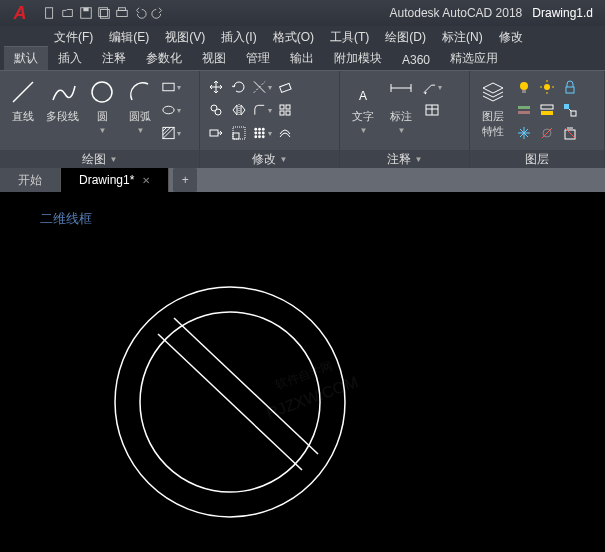 This screenshot has width=605, height=552. What do you see at coordinates (258, 58) in the screenshot?
I see `ribbon-tab-manage: 管理` at bounding box center [258, 58].